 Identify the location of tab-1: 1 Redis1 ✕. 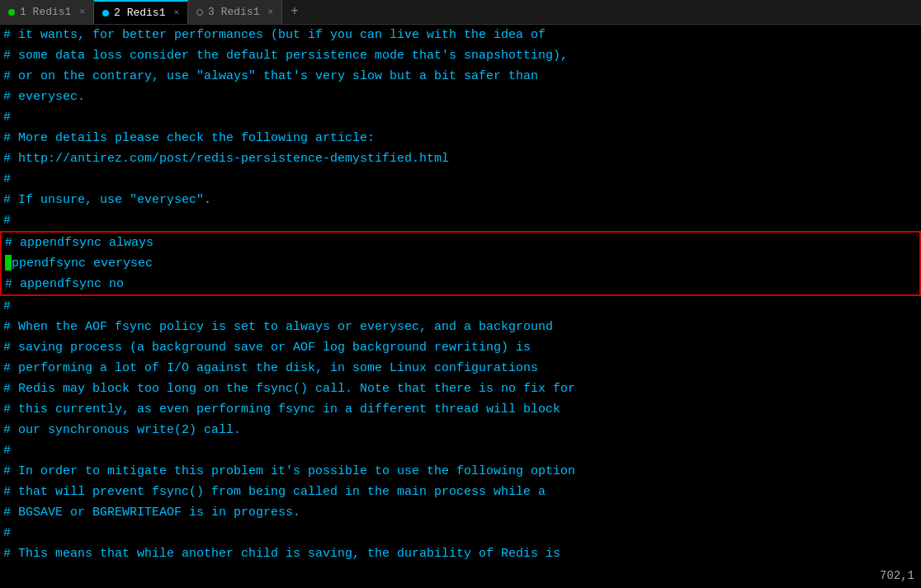
(47, 12).